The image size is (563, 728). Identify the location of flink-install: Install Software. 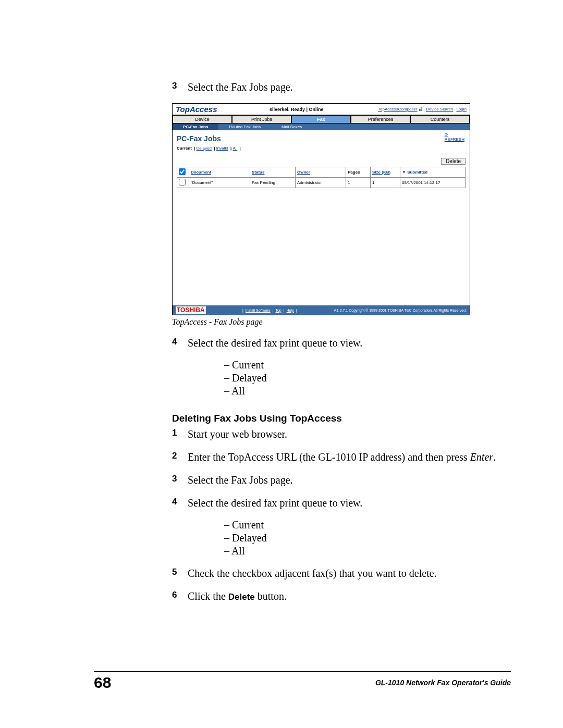
(258, 311).